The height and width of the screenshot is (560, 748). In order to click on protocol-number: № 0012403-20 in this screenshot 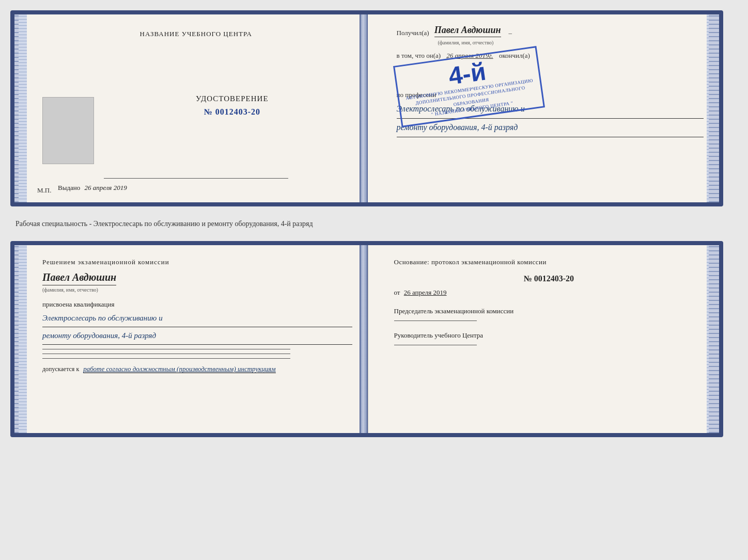, I will do `click(549, 279)`.